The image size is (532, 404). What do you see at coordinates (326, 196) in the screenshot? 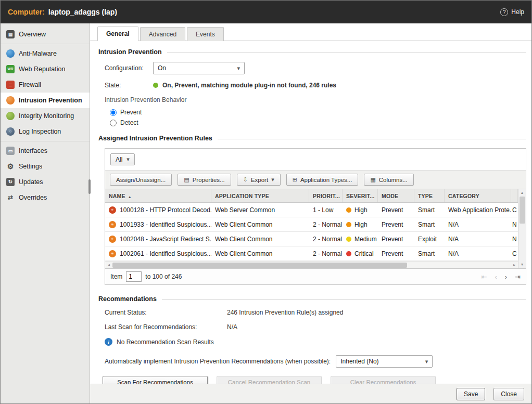
I see `column-header-priority: PRIORIT...` at bounding box center [326, 196].